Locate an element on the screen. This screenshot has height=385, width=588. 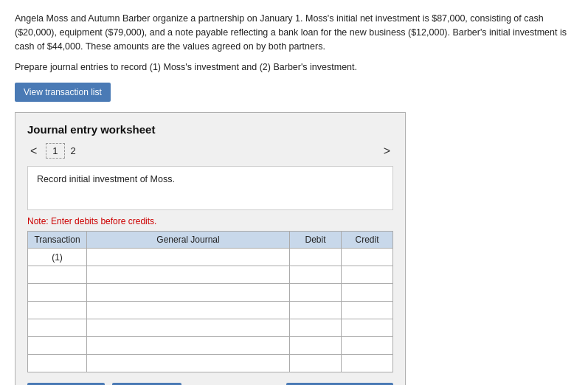
intro-text: Angela Moss and Autumn Barber organize a… is located at coordinates (294, 32).